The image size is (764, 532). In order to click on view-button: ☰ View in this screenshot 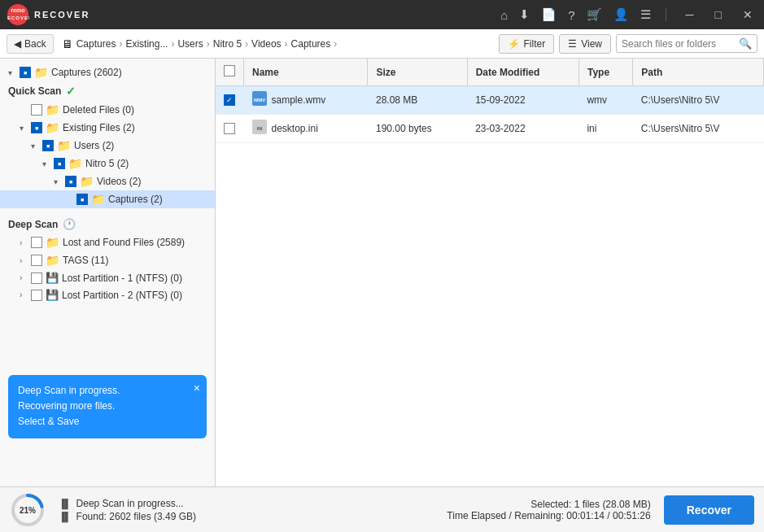, I will do `click(585, 44)`.